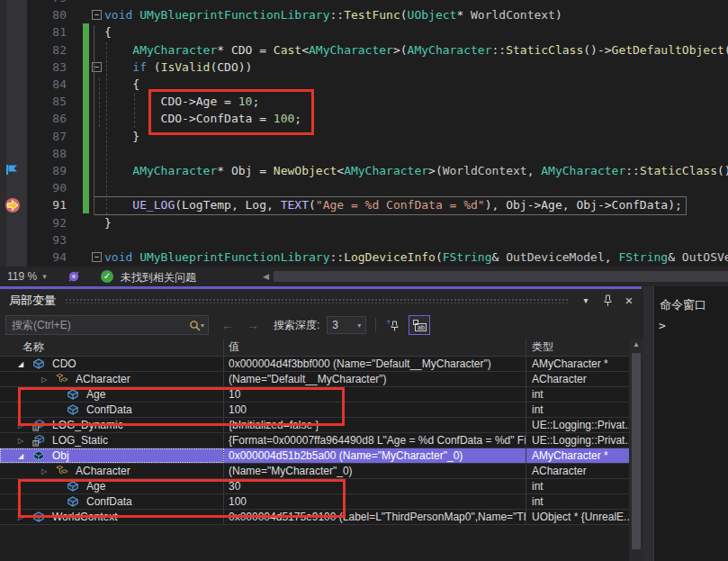  I want to click on code-line-93: 93, so click(364, 240).